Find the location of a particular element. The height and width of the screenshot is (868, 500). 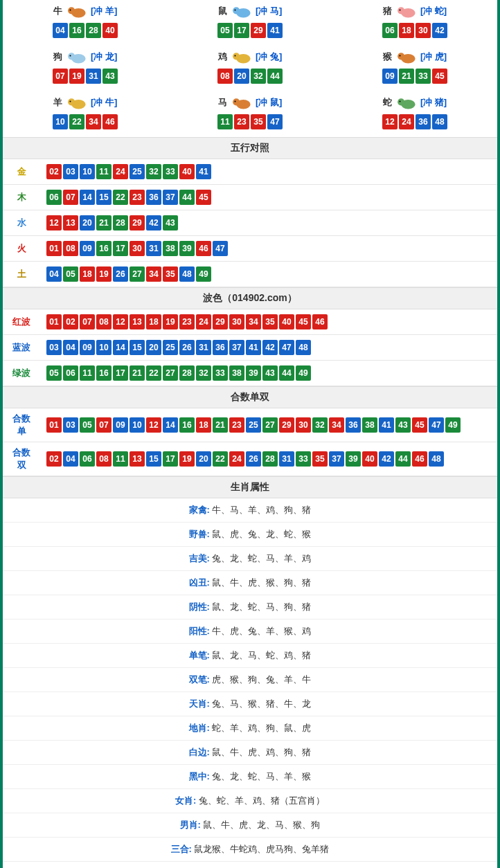

number-ball: 01 is located at coordinates (54, 322).